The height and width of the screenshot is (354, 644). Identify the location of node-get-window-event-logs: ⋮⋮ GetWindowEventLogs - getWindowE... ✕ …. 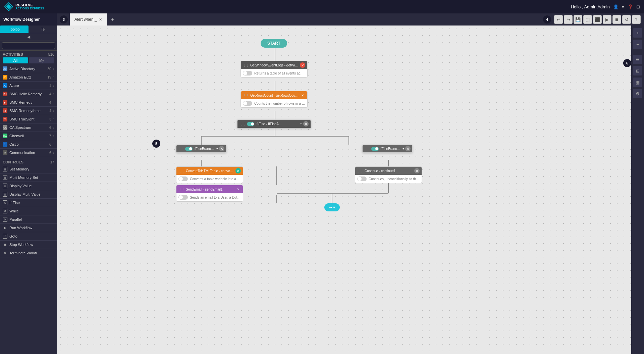
(274, 69).